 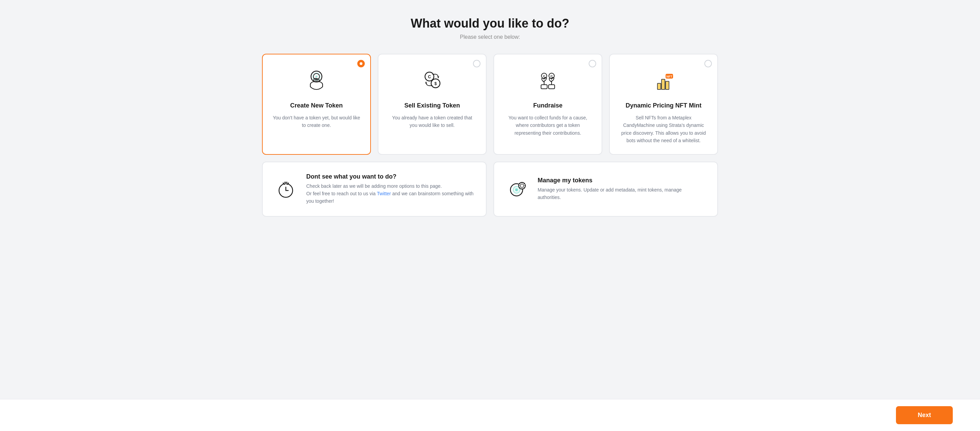 I want to click on manage-tokens-icon, so click(x=517, y=189).